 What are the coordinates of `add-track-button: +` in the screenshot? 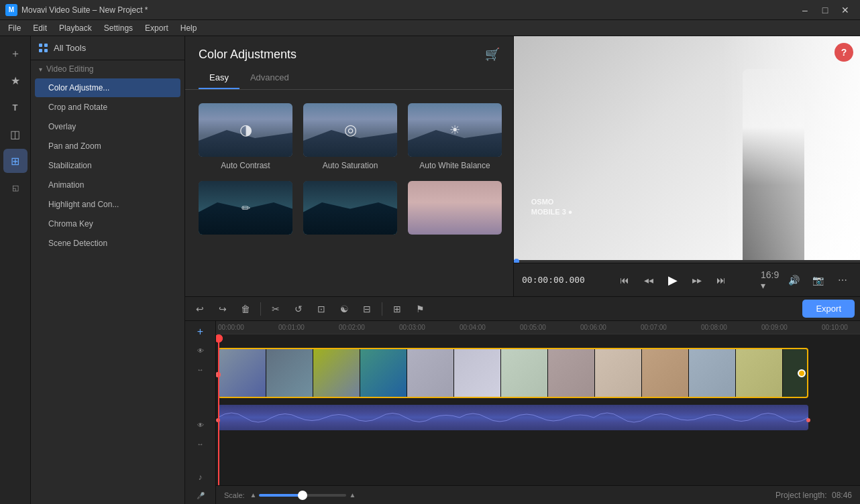 It's located at (201, 332).